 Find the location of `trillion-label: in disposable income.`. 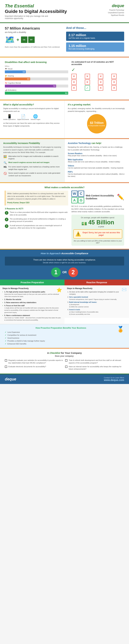

trillion-label: in disposable income. is located at coordinates (97, 126).